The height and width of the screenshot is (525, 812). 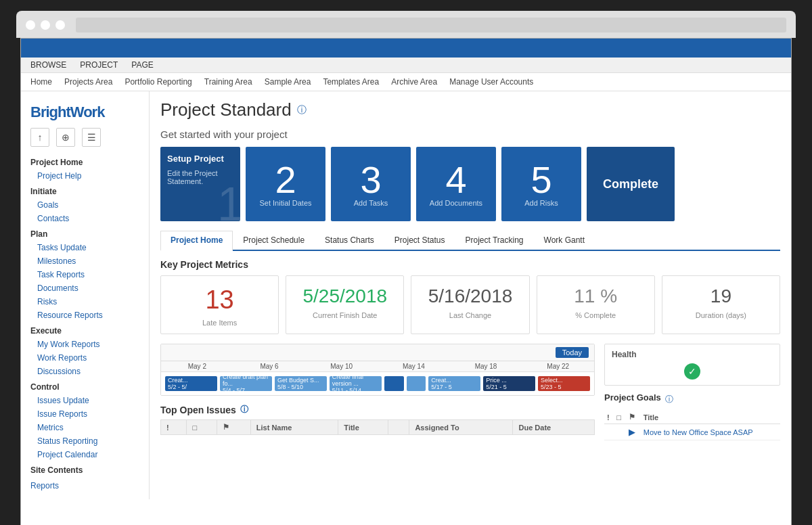 What do you see at coordinates (470, 304) in the screenshot?
I see `metric-card-last-change: 5/16/2018 Last Change` at bounding box center [470, 304].